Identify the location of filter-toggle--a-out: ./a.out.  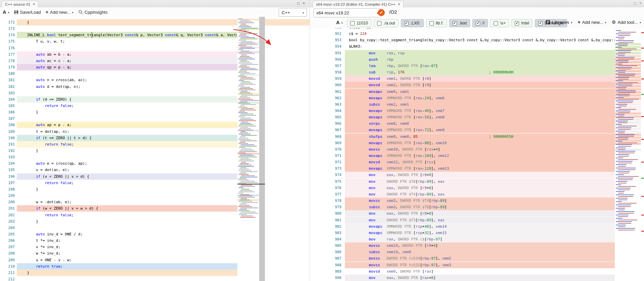
(386, 23).